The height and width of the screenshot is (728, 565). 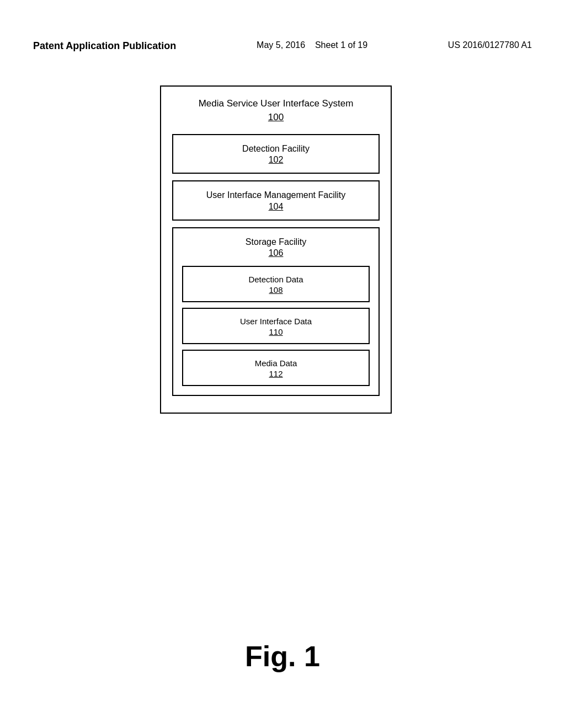 I want to click on detection-facility-box: Detection Facility 102, so click(x=276, y=154).